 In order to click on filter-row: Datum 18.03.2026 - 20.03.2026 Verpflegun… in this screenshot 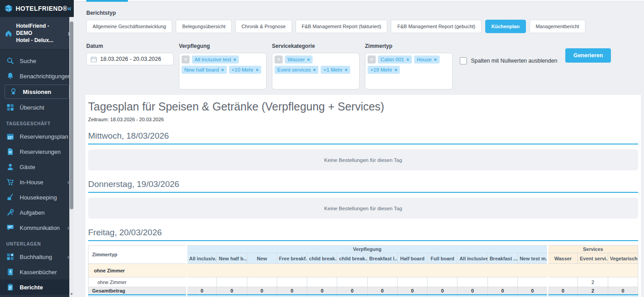, I will do `click(365, 66)`.